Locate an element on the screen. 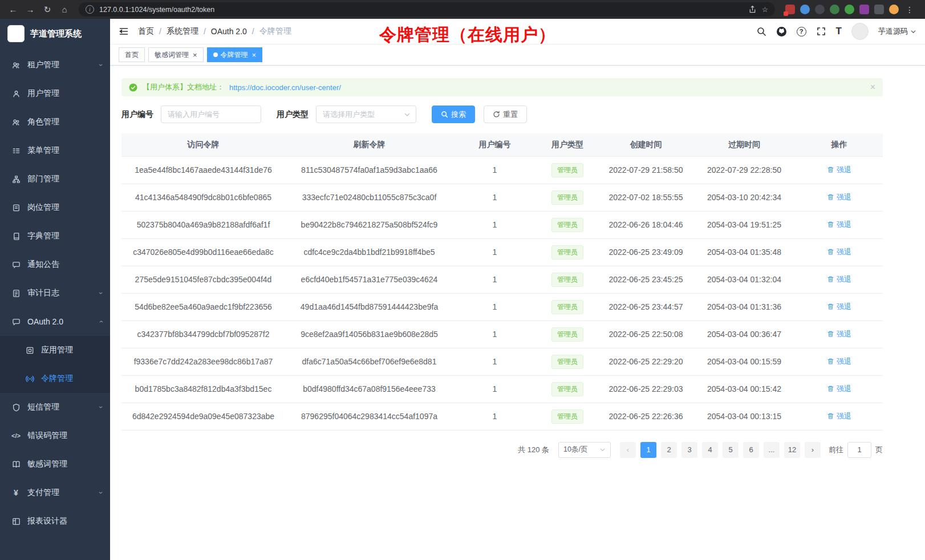  sidebar-item-log: 审计日志› is located at coordinates (55, 293).